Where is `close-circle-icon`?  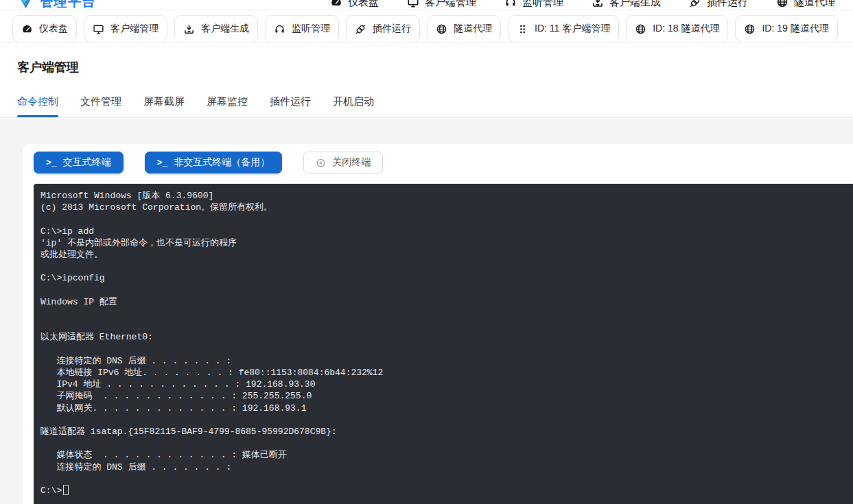
close-circle-icon is located at coordinates (321, 163).